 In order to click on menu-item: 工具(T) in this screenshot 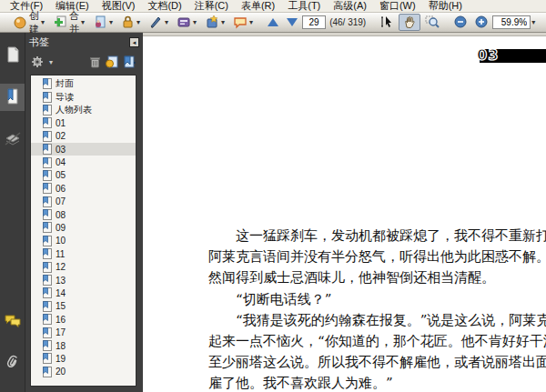, I will do `click(304, 5)`.